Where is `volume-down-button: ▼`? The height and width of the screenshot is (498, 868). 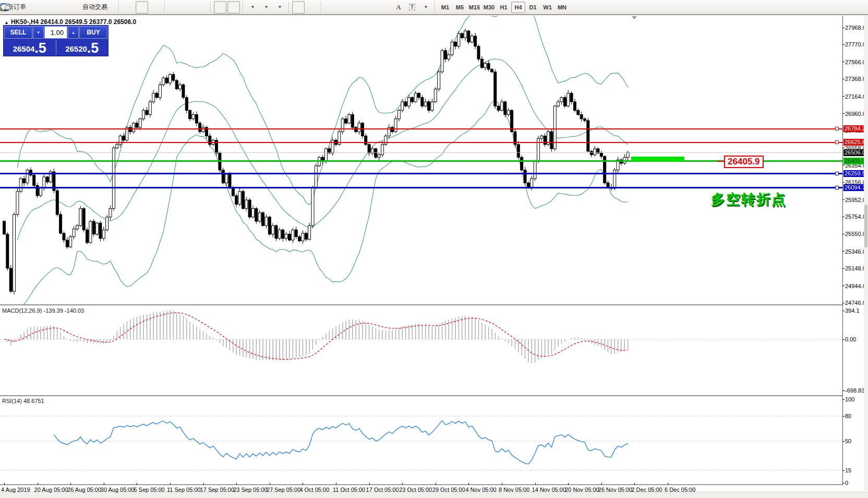 volume-down-button: ▼ is located at coordinates (39, 32).